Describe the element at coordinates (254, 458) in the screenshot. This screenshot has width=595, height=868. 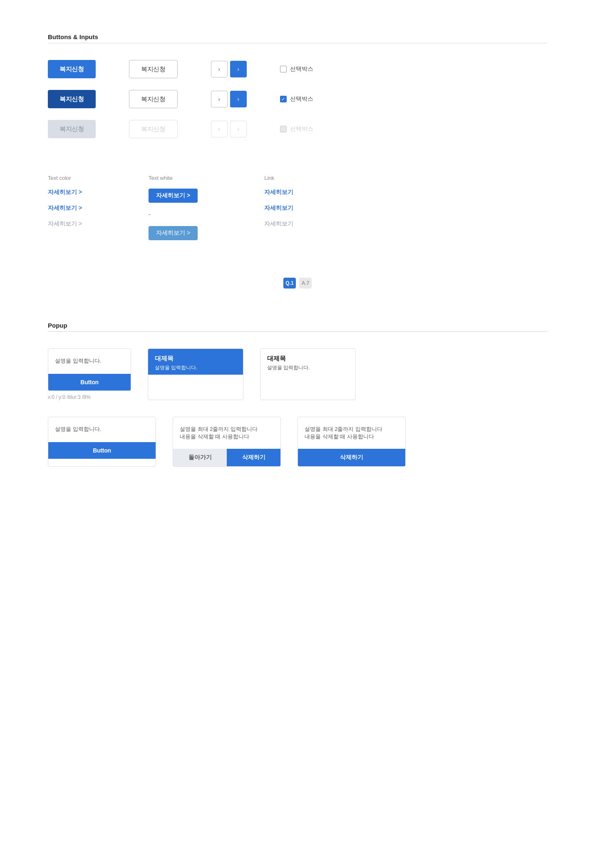
I see `popup-delete-btn: 삭제하기` at that location.